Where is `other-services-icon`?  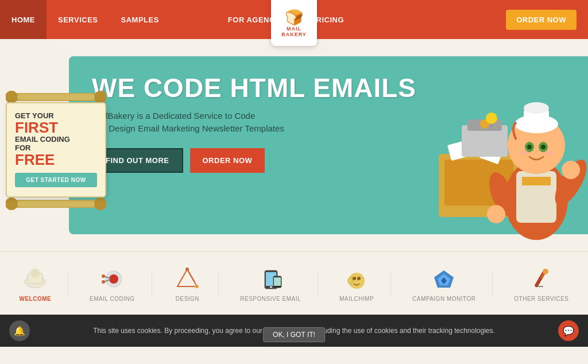 other-services-icon is located at coordinates (541, 279).